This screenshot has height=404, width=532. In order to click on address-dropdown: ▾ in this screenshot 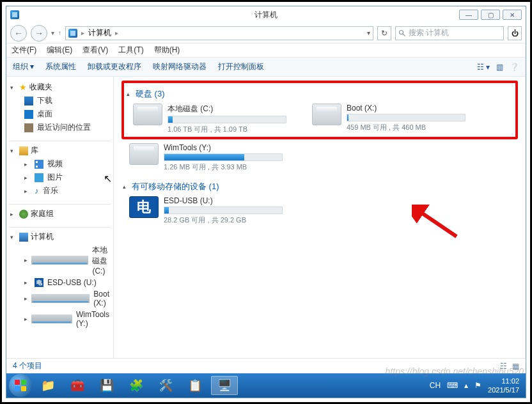, I will do `click(368, 33)`.